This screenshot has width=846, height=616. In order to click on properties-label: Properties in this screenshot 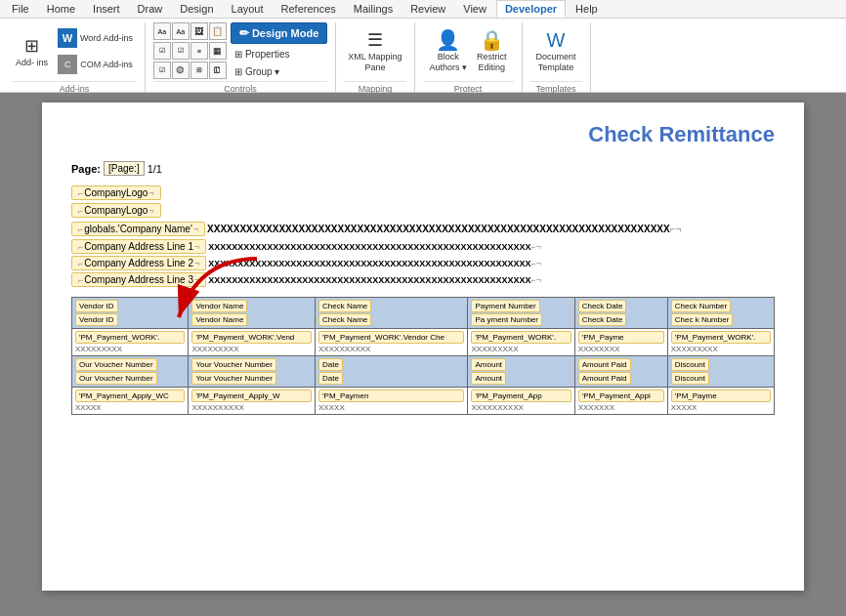, I will do `click(268, 55)`.